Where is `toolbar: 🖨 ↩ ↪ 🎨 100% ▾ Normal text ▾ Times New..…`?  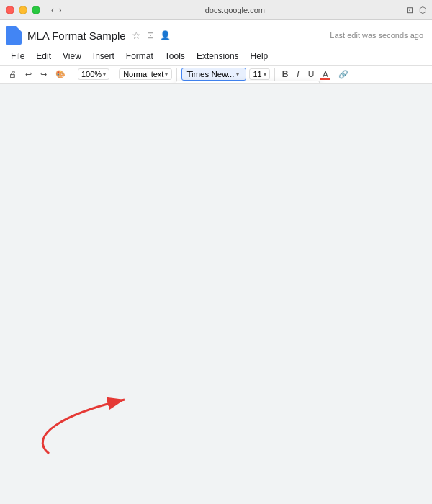
toolbar: 🖨 ↩ ↪ 🎨 100% ▾ Normal text ▾ Times New..… is located at coordinates (216, 75).